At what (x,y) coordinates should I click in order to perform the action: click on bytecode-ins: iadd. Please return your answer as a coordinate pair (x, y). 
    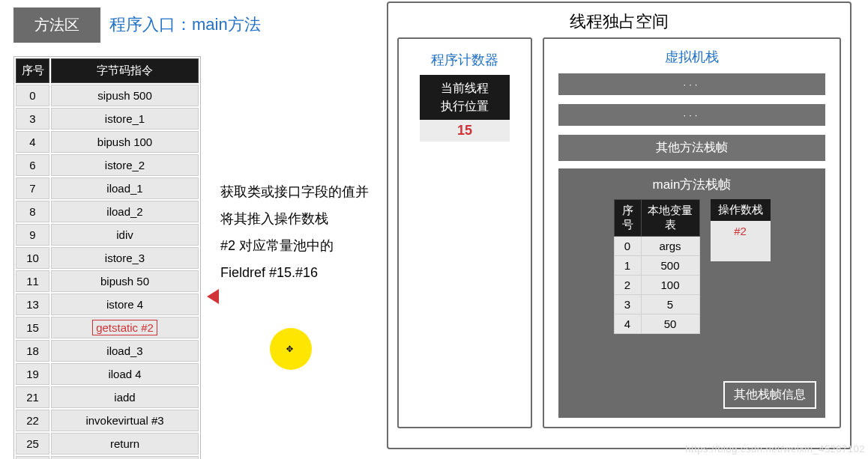
    Looking at the image, I should click on (124, 397).